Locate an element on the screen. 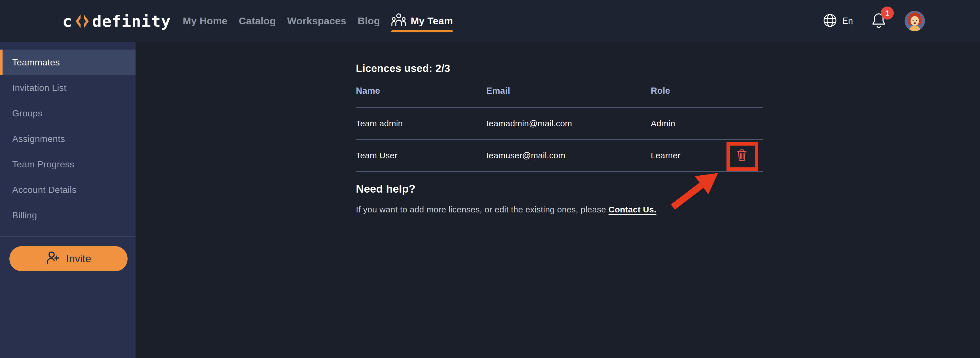  need-help-body-text: If you want to add more licenses, or edi… is located at coordinates (481, 209).